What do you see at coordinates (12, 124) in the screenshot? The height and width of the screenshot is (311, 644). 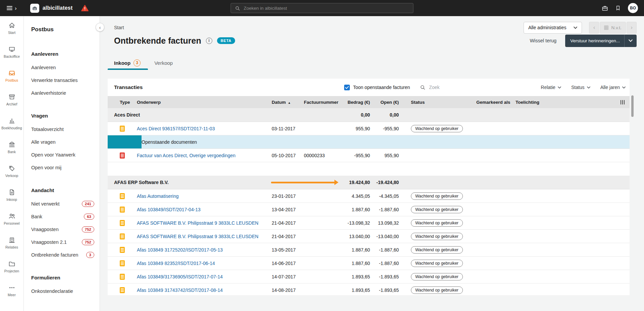 I see `rail-item-boekhouding: Boekhouding` at bounding box center [12, 124].